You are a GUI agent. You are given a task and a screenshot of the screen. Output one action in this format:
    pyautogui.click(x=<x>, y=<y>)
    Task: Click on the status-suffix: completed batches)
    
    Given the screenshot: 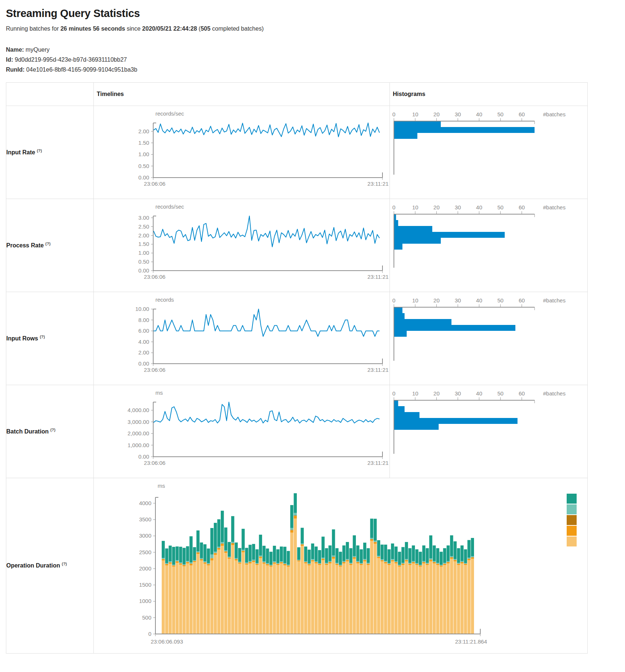 What is the action you would take?
    pyautogui.click(x=237, y=29)
    